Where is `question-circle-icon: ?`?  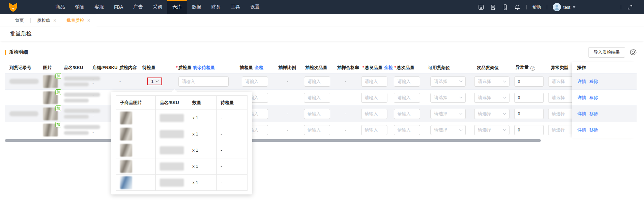 question-circle-icon: ? is located at coordinates (533, 68).